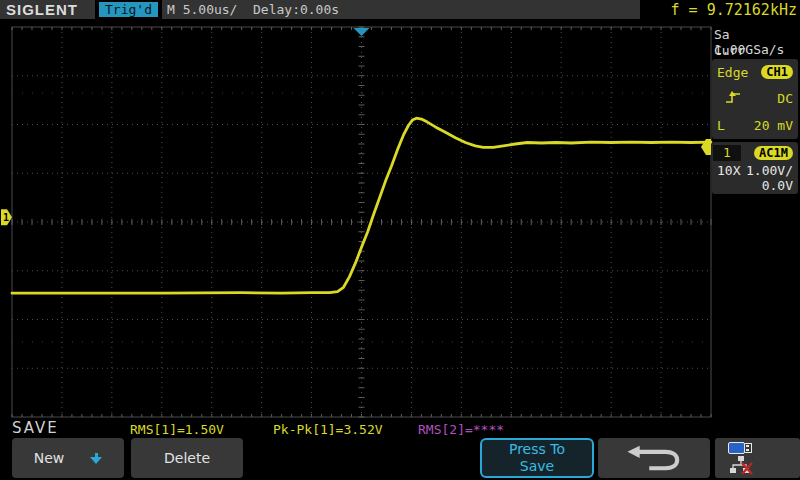 The height and width of the screenshot is (480, 800). I want to click on delete-button-label: Delete, so click(187, 458).